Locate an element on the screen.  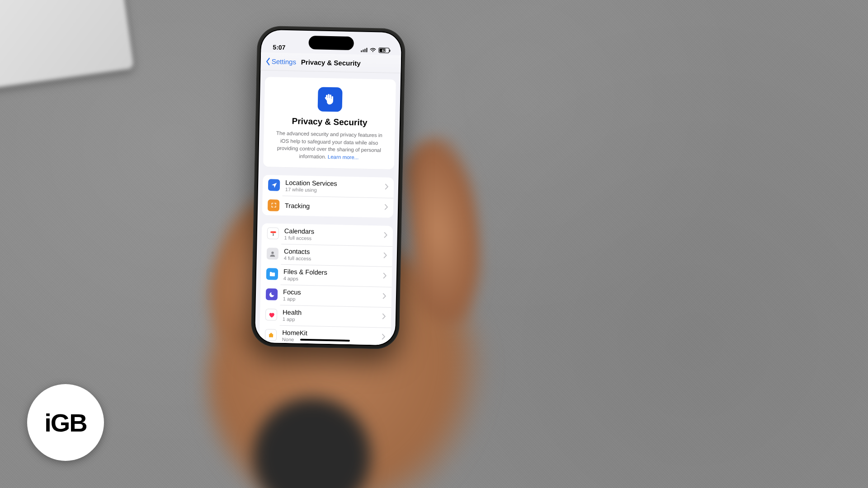
back-label: Settings is located at coordinates (284, 61).